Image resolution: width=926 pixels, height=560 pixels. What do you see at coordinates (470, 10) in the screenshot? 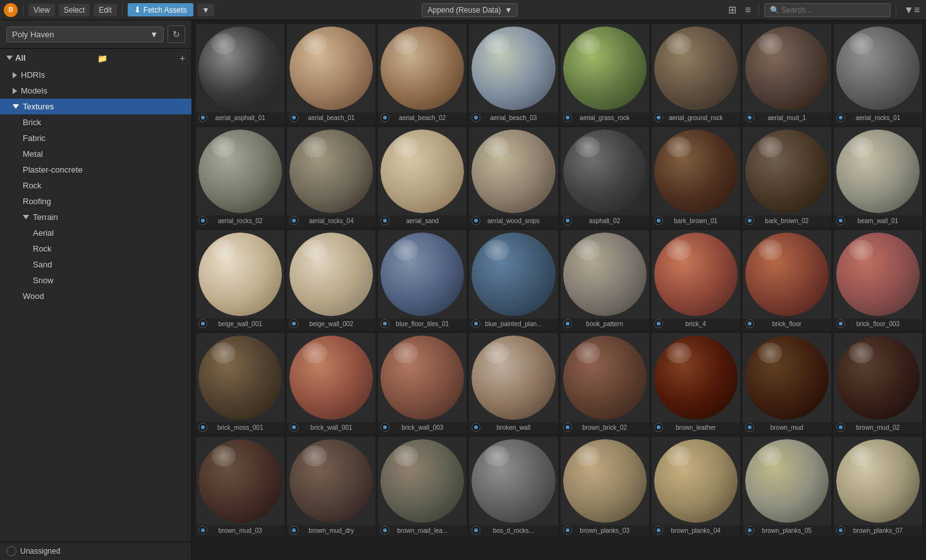
I see `append-dropdown: Append (Reuse Data) ▼` at bounding box center [470, 10].